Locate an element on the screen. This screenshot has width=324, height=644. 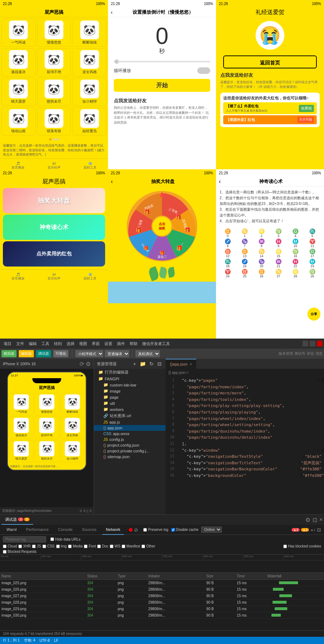
devtools-tab-debugger: 调试器 3 3 is located at coordinates (17, 520).